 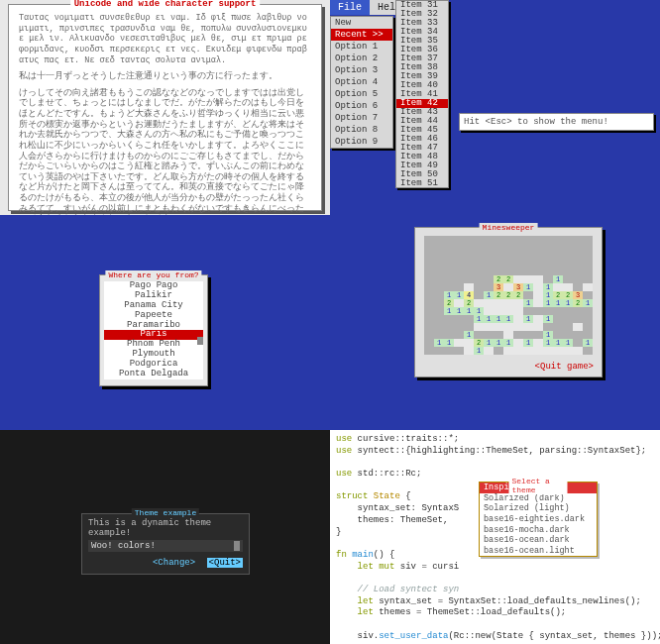 I want to click on dropdown-item: Option 5, so click(x=362, y=94).